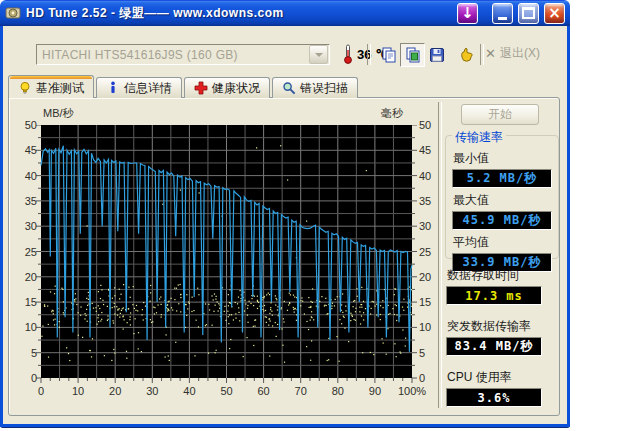  What do you see at coordinates (468, 14) in the screenshot?
I see `download-button: ↓` at bounding box center [468, 14].